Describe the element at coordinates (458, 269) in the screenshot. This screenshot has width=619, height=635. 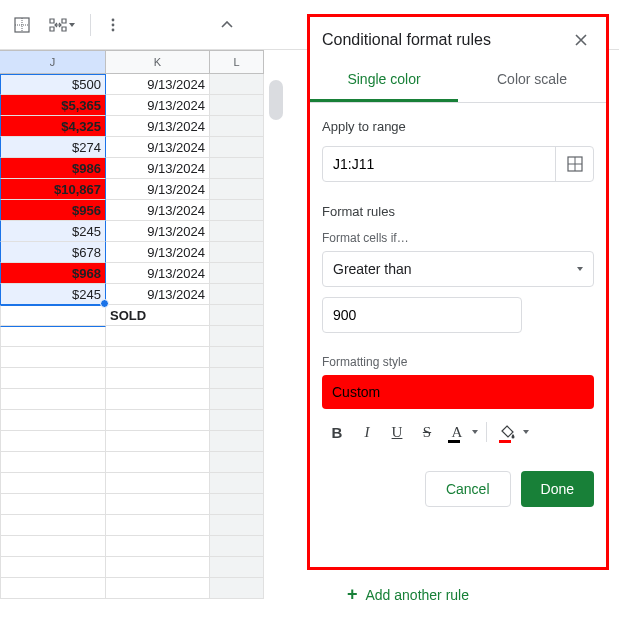
I see `condition-dropdown: Greater than` at that location.